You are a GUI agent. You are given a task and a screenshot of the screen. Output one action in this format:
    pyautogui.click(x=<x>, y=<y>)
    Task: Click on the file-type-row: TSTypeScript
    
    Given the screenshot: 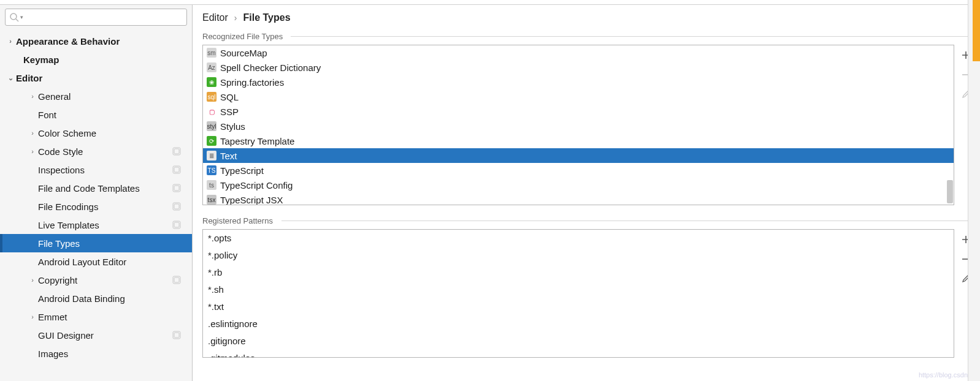 What is the action you would take?
    pyautogui.click(x=578, y=170)
    